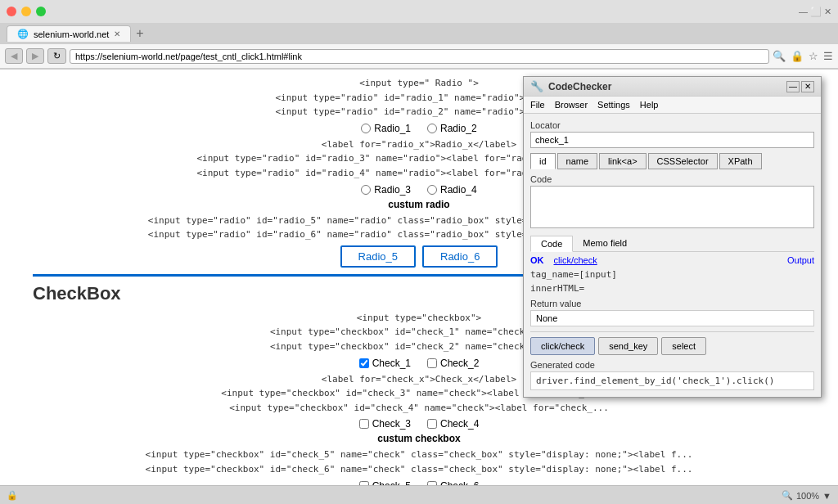 This screenshot has width=838, height=504. What do you see at coordinates (571, 105) in the screenshot?
I see `menu-browser: Browser` at bounding box center [571, 105].